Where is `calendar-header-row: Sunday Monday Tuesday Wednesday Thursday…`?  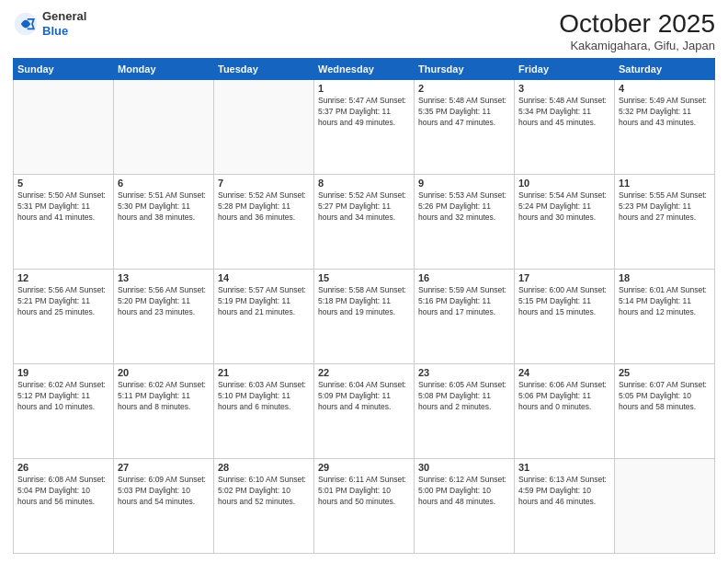
calendar-header-row: Sunday Monday Tuesday Wednesday Thursday… is located at coordinates (364, 70).